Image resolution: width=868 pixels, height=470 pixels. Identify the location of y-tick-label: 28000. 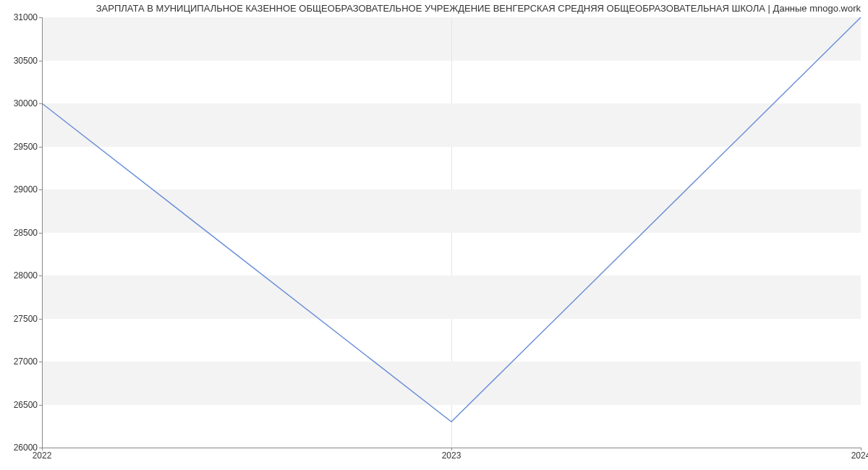
(20, 275).